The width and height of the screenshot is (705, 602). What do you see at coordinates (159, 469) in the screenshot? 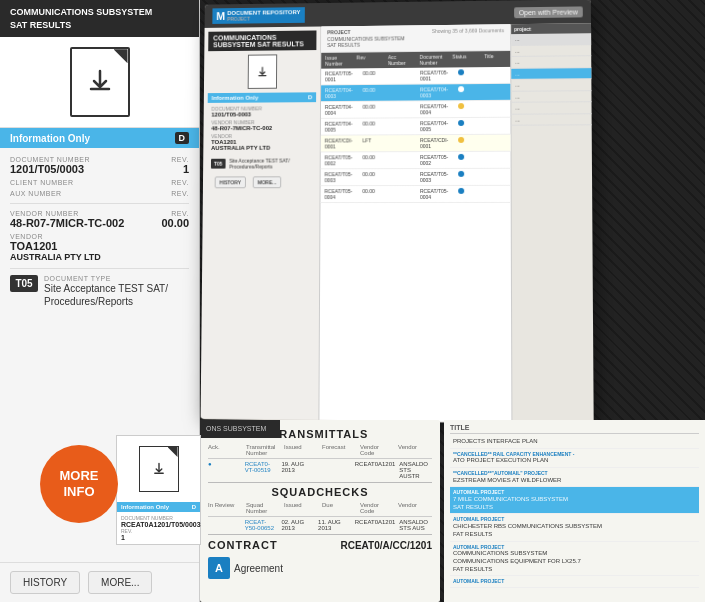
I see `small-doc-icon` at bounding box center [159, 469].